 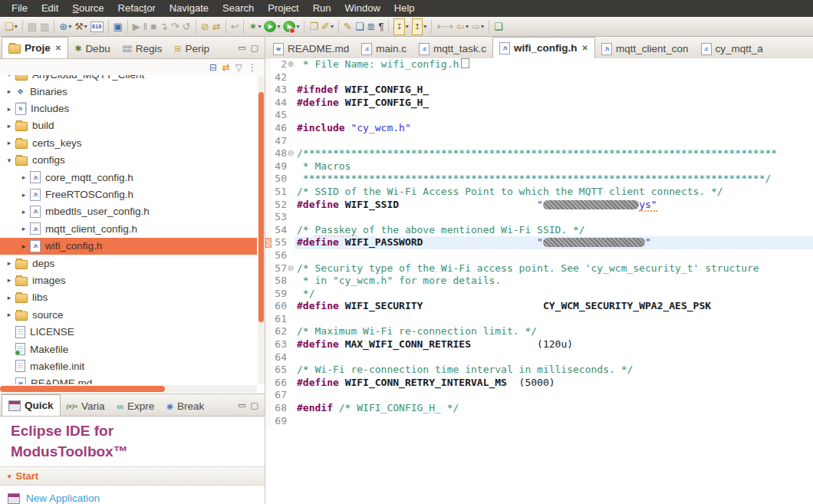 I want to click on menu-source: Source, so click(x=87, y=8).